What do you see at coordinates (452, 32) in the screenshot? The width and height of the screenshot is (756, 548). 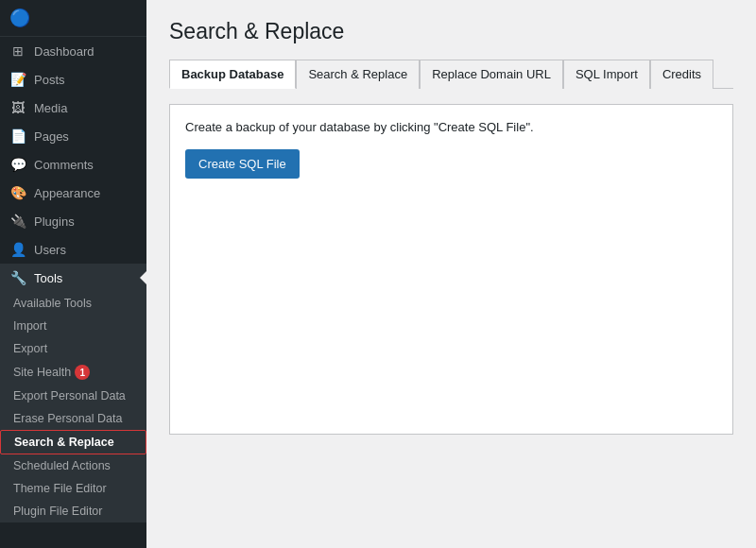 I see `page-title: Search & Replace` at bounding box center [452, 32].